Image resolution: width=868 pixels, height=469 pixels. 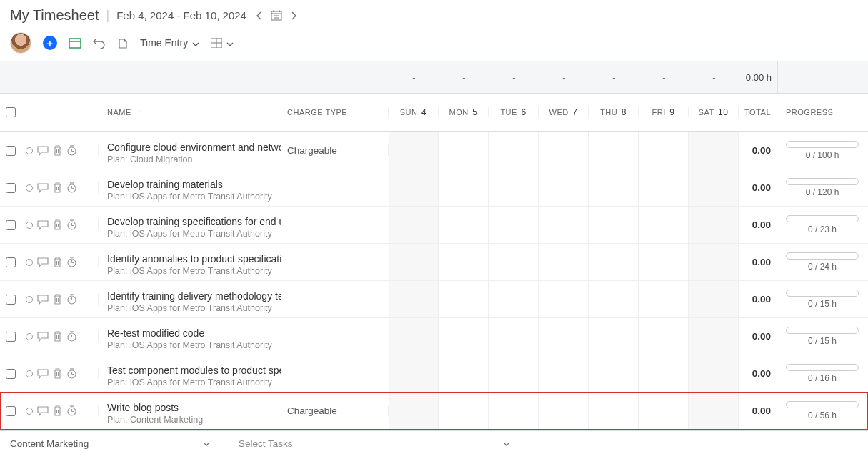 What do you see at coordinates (714, 112) in the screenshot?
I see `col-sat: Sat 10` at bounding box center [714, 112].